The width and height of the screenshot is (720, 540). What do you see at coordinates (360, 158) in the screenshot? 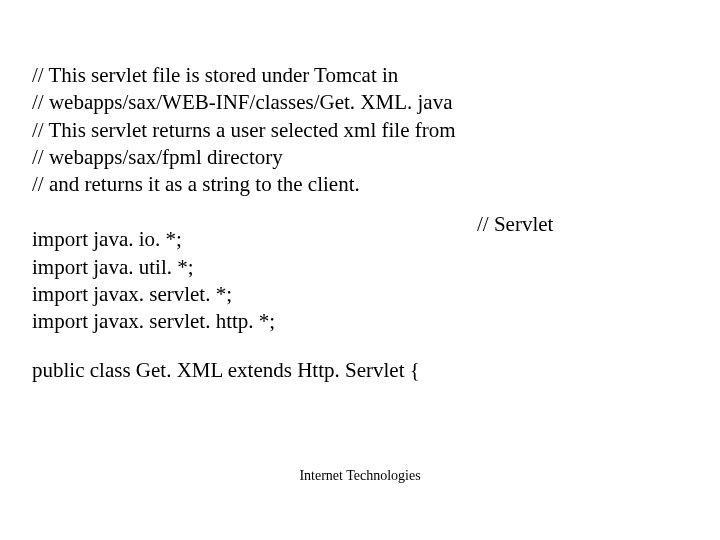
I see `comment-line: // webapps/sax/fpml directory` at bounding box center [360, 158].